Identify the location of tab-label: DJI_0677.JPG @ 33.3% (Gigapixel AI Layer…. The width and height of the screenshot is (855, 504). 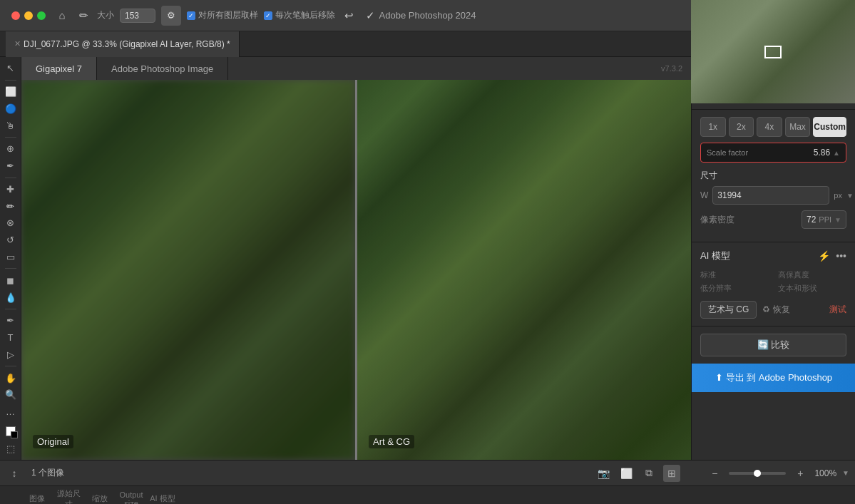
(127, 44).